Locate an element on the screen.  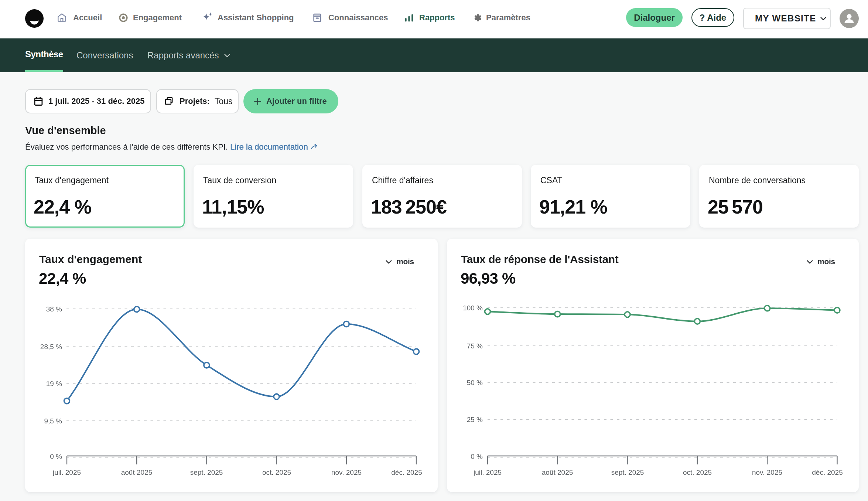
svg-text: 28,5 % is located at coordinates (51, 347).